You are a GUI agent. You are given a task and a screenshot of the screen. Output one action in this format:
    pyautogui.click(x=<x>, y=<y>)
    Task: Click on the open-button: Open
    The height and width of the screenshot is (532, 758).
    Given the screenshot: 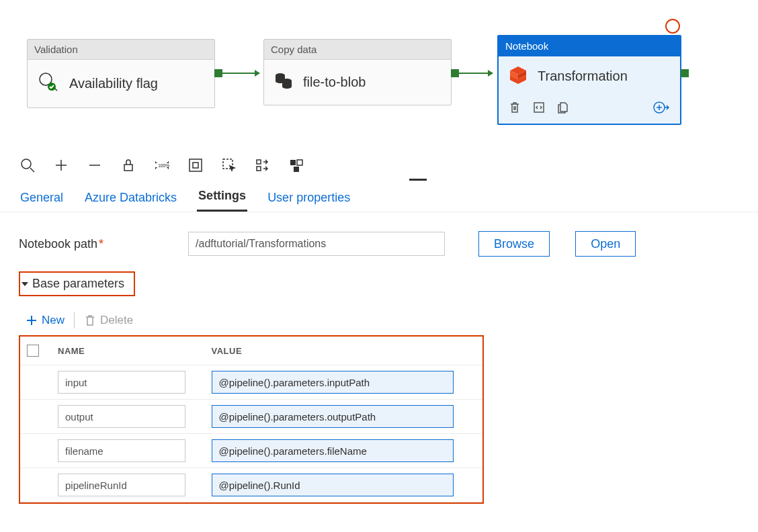 What is the action you would take?
    pyautogui.click(x=605, y=244)
    